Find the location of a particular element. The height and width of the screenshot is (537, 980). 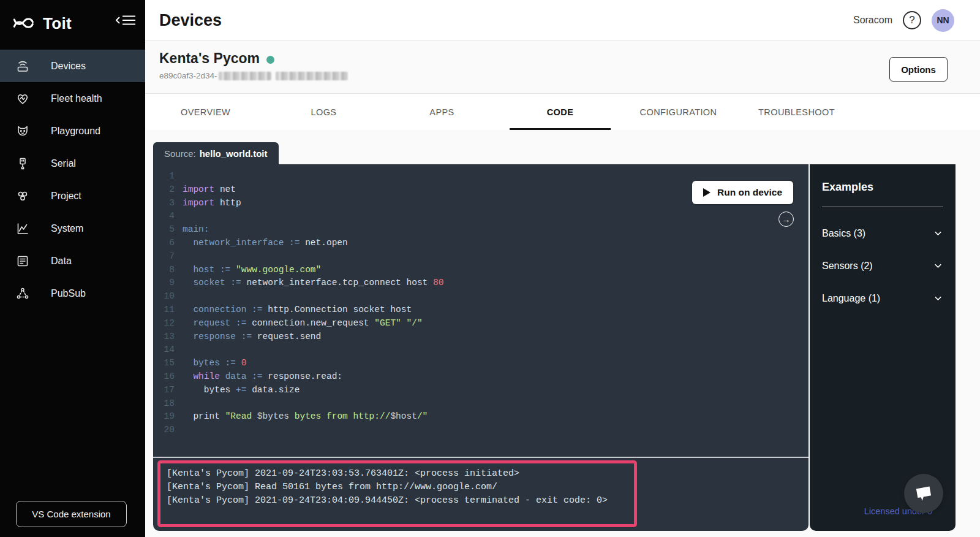

line-number: 4 is located at coordinates (168, 216).